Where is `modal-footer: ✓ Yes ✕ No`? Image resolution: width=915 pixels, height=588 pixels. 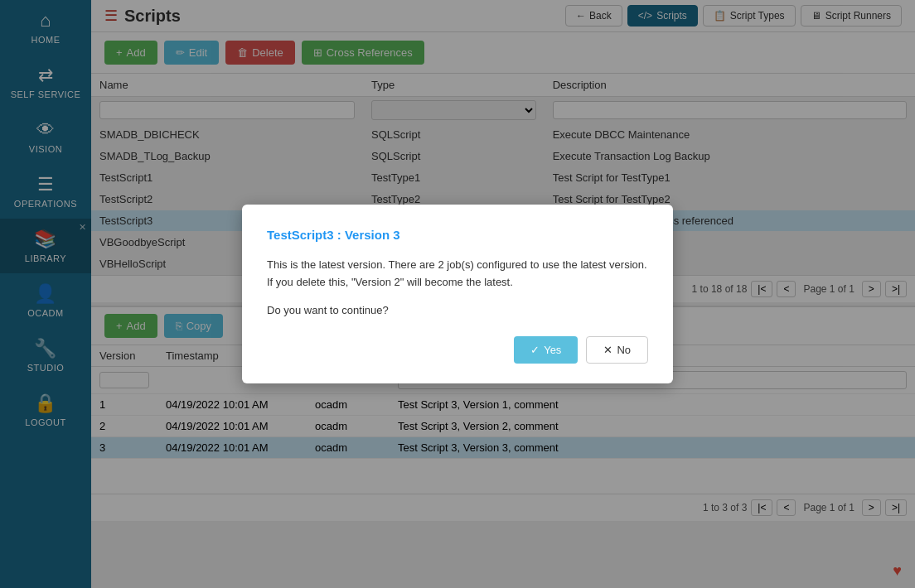
modal-footer: ✓ Yes ✕ No is located at coordinates (458, 349).